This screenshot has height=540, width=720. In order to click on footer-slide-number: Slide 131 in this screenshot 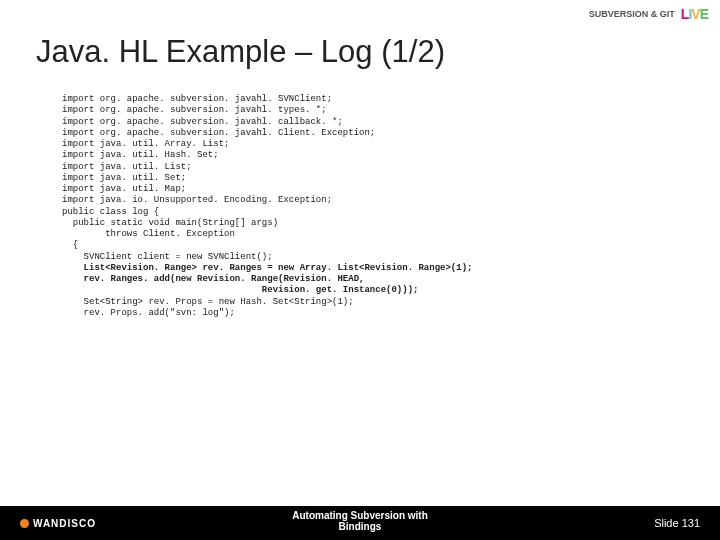, I will do `click(677, 523)`.